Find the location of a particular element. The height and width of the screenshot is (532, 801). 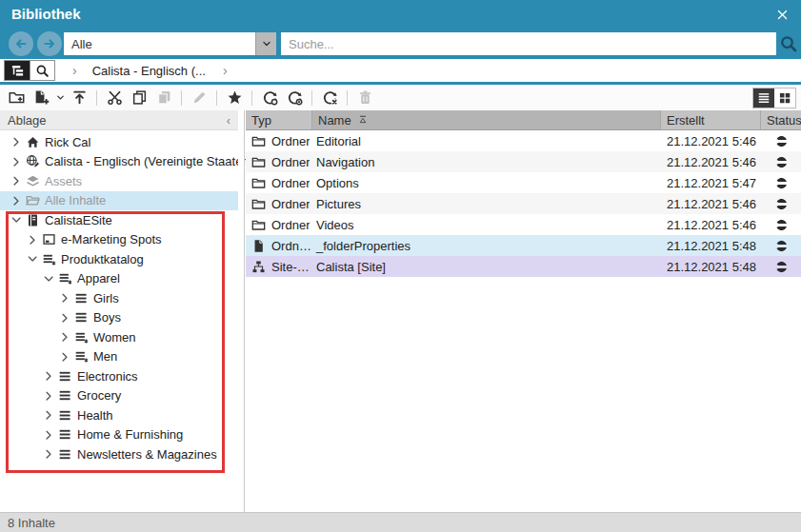

tree-mode-button is located at coordinates (17, 70).